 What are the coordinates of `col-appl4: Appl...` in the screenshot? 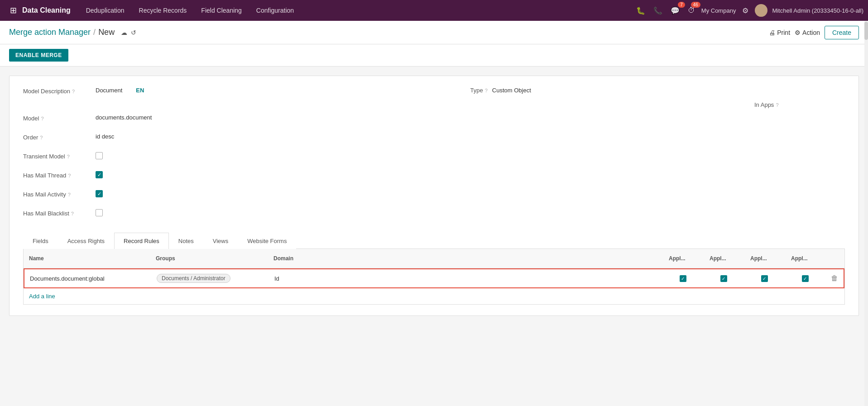 It's located at (806, 258).